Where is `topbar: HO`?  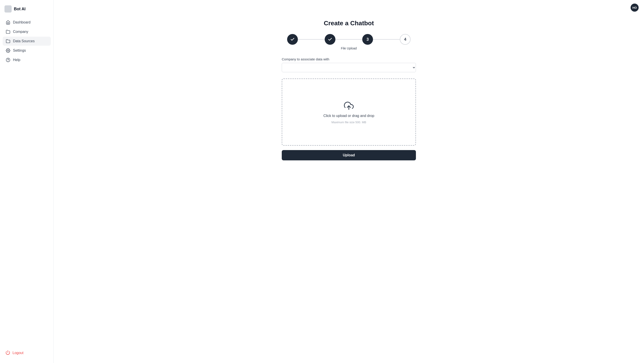 topbar: HO is located at coordinates (349, 8).